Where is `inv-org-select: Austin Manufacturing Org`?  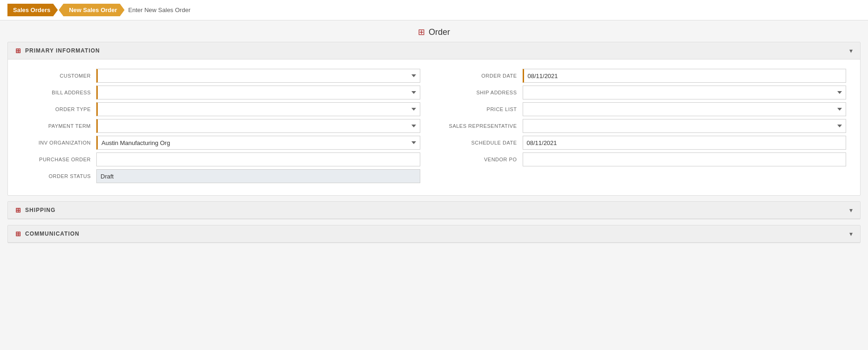
inv-org-select: Austin Manufacturing Org is located at coordinates (258, 143).